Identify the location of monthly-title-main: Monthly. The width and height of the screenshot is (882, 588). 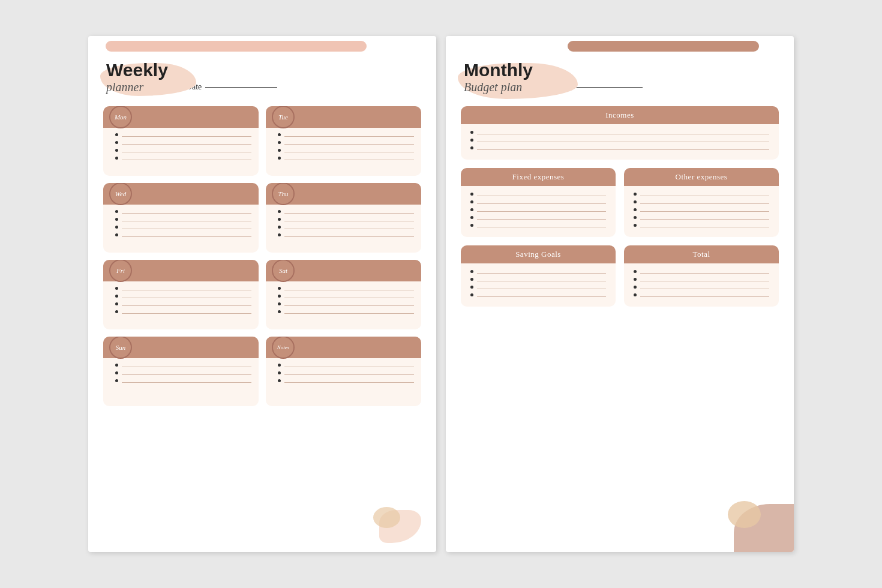
(498, 70).